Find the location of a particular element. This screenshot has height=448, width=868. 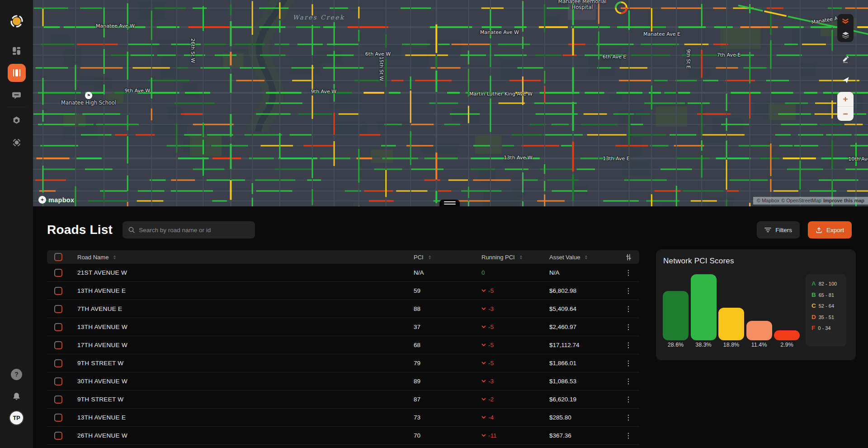

sidebar-item-settings is located at coordinates (16, 120).